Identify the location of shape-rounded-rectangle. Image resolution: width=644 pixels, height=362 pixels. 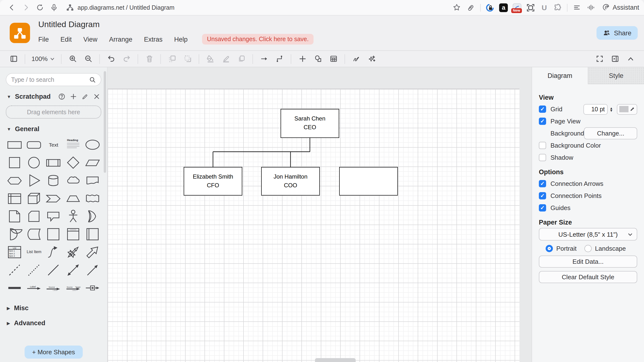
(34, 145).